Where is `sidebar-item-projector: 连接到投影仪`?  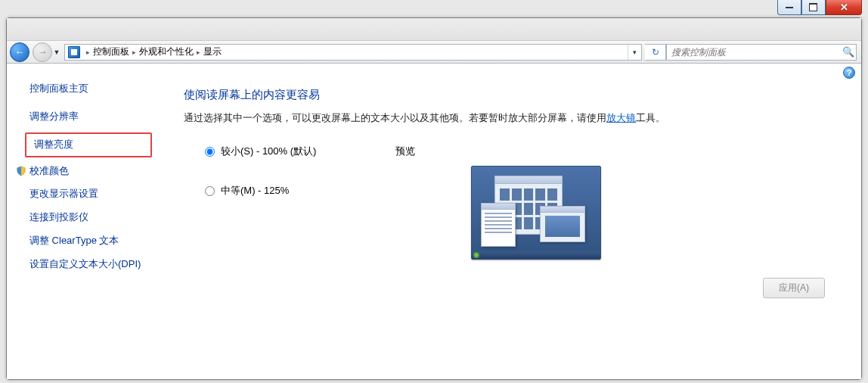 sidebar-item-projector: 连接到投影仪 is located at coordinates (91, 218).